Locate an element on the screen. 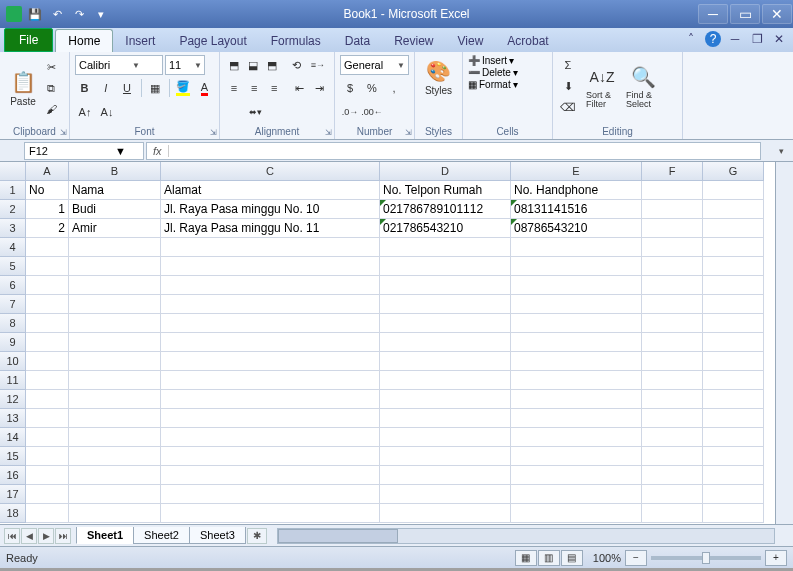  help-icon: ? is located at coordinates (713, 39).